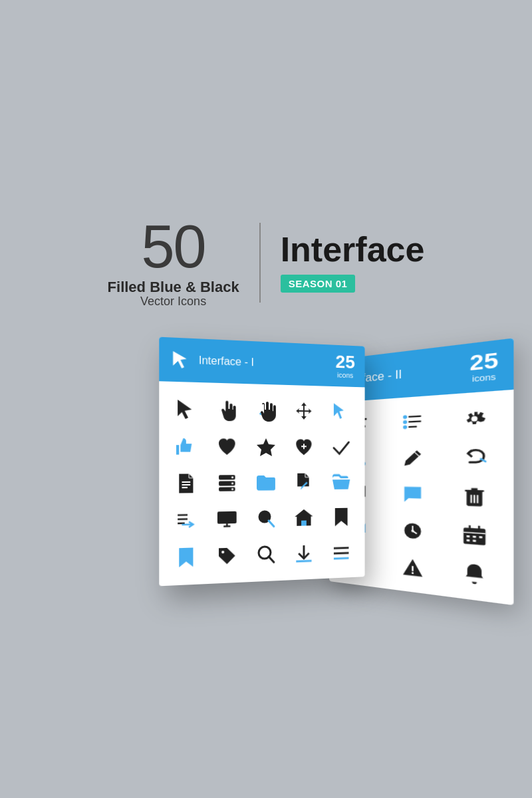 The height and width of the screenshot is (798, 532). What do you see at coordinates (227, 483) in the screenshot?
I see `icon-server` at bounding box center [227, 483].